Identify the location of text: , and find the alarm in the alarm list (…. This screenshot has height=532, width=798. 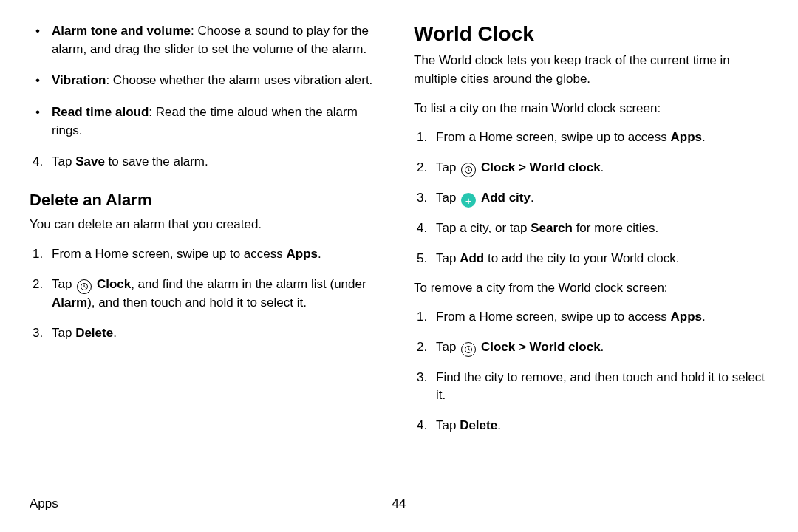
(248, 284).